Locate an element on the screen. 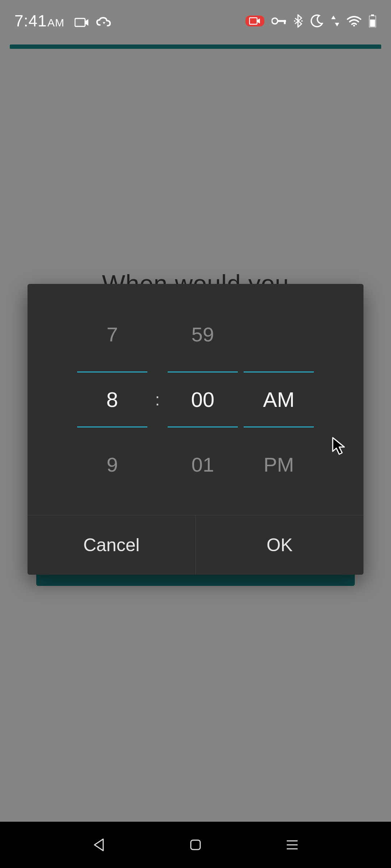  status-time-value: 7:41 is located at coordinates (31, 21).